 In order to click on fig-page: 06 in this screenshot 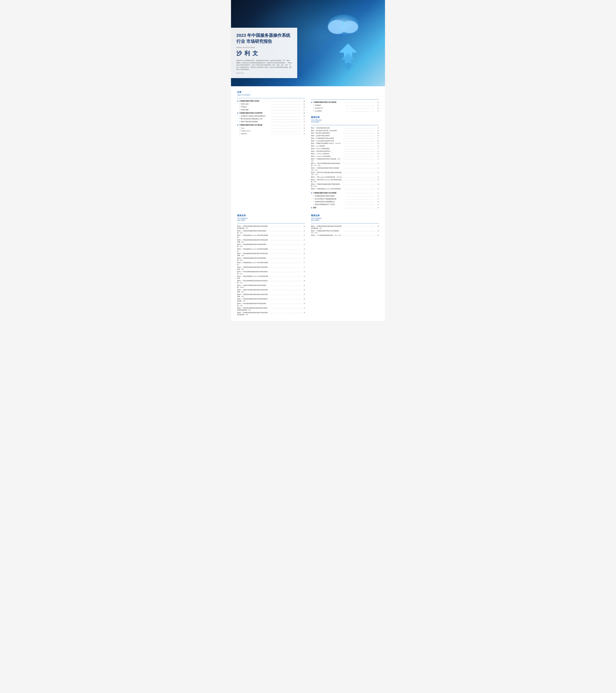, I will do `click(377, 133)`.